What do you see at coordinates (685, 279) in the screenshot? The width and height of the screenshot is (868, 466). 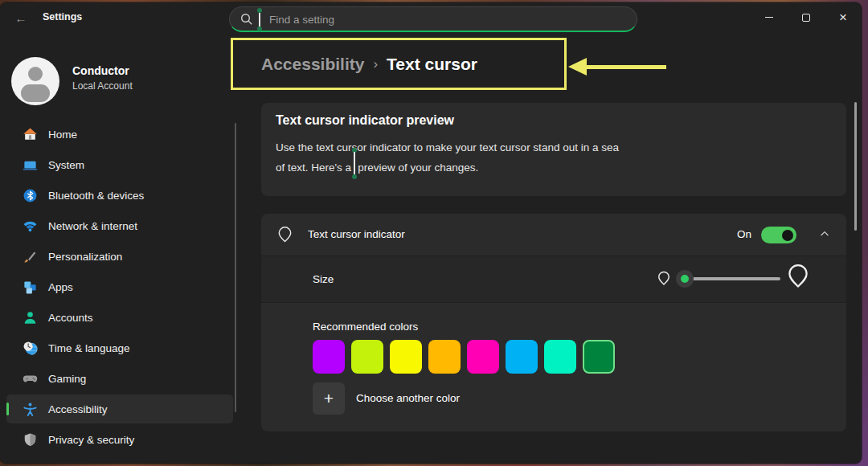 I see `slider-thumb` at bounding box center [685, 279].